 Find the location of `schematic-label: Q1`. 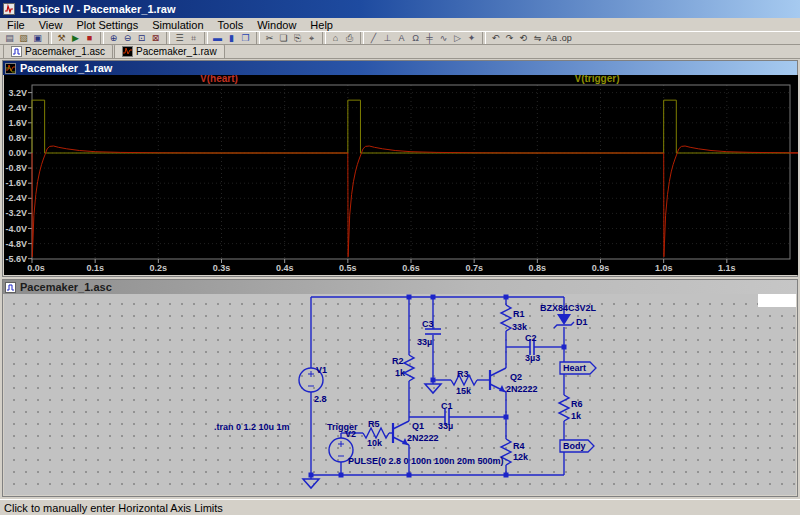

schematic-label: Q1 is located at coordinates (418, 426).